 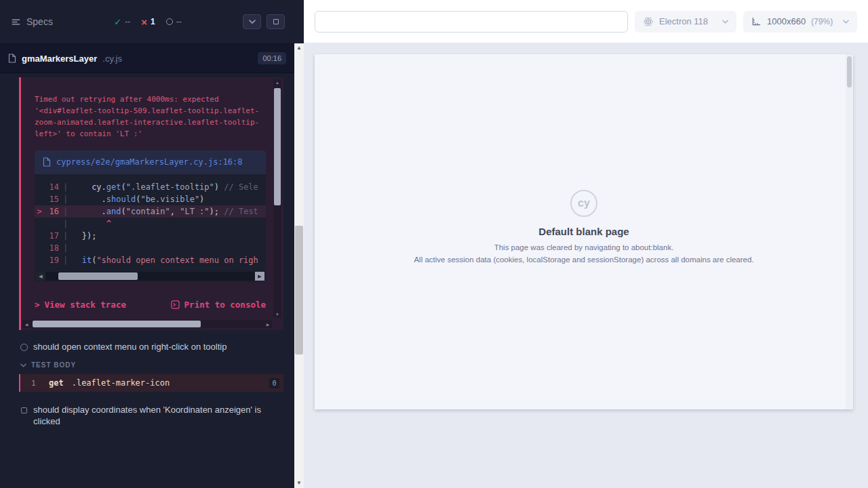 I want to click on test-item-pending: should display coordinates when 'Koordin…, so click(x=151, y=415).